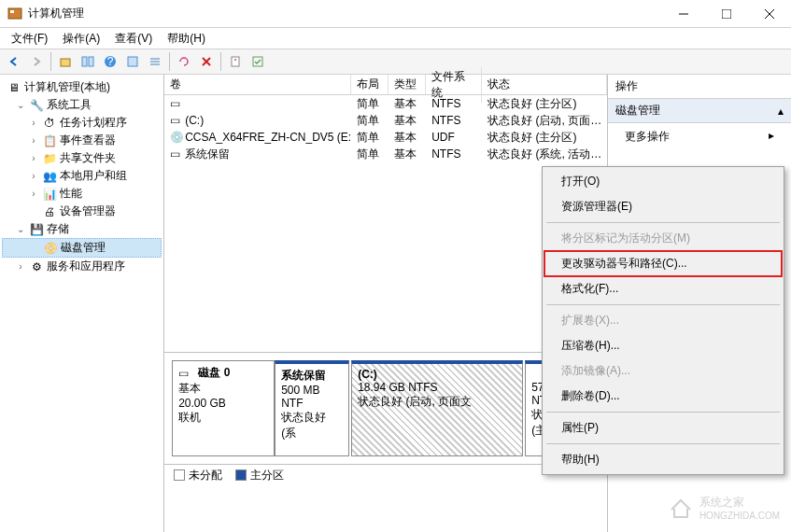  What do you see at coordinates (663, 207) in the screenshot?
I see `ctx-explorer: 资源管理器(E)` at bounding box center [663, 207].